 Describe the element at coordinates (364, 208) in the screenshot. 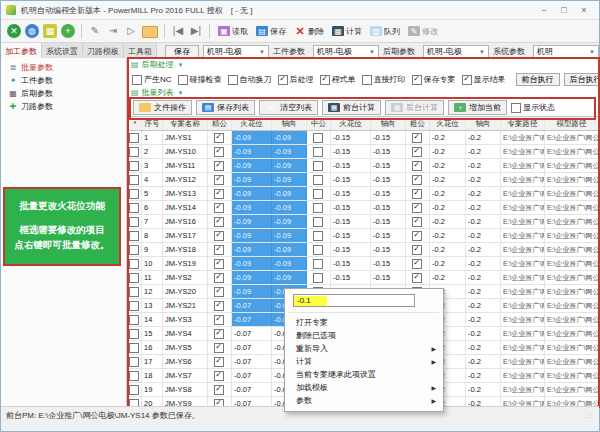

I see `table-row: 6JM-YS14-0.09-0.09-0.15-0.15-0.2-0.2E:\企…` at that location.